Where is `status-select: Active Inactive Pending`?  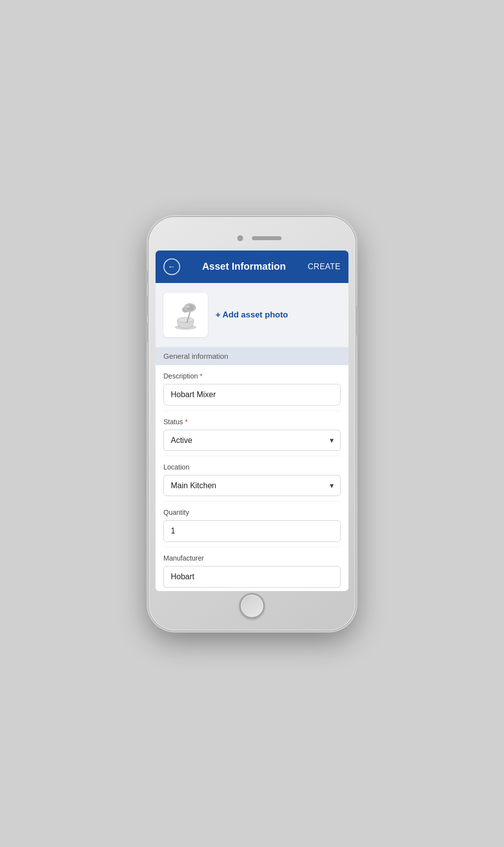 status-select: Active Inactive Pending is located at coordinates (252, 440).